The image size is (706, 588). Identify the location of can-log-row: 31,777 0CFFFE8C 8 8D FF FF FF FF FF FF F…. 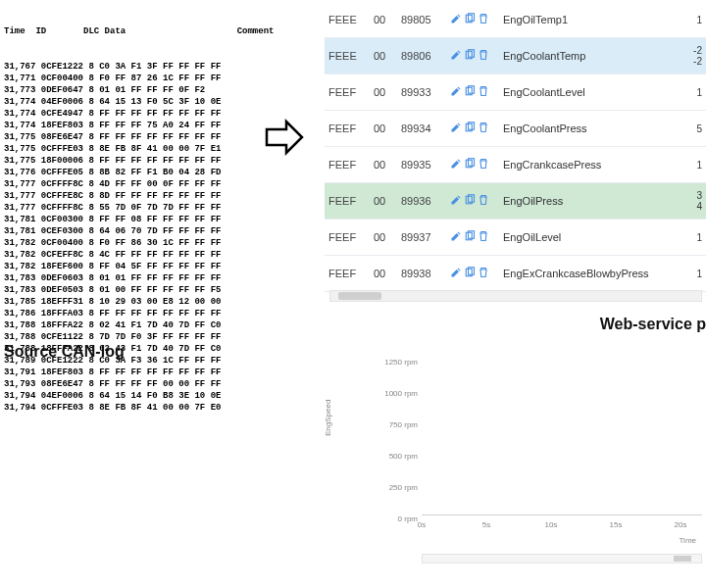
(132, 196).